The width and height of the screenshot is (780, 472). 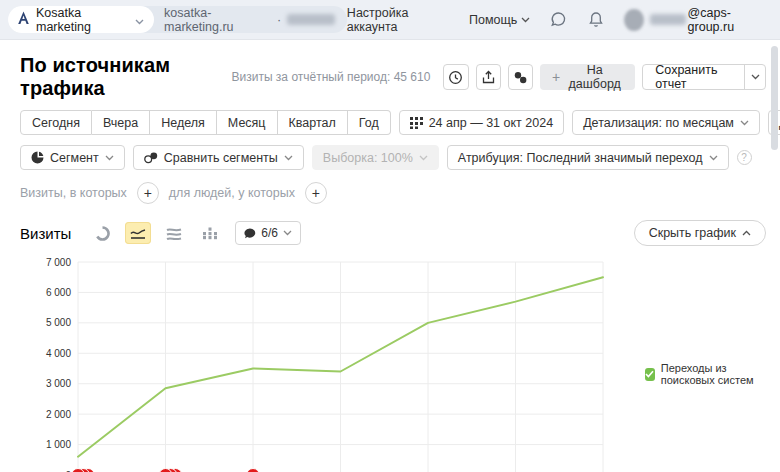 I want to click on hide-chart-button: Скрыть график, so click(x=700, y=233).